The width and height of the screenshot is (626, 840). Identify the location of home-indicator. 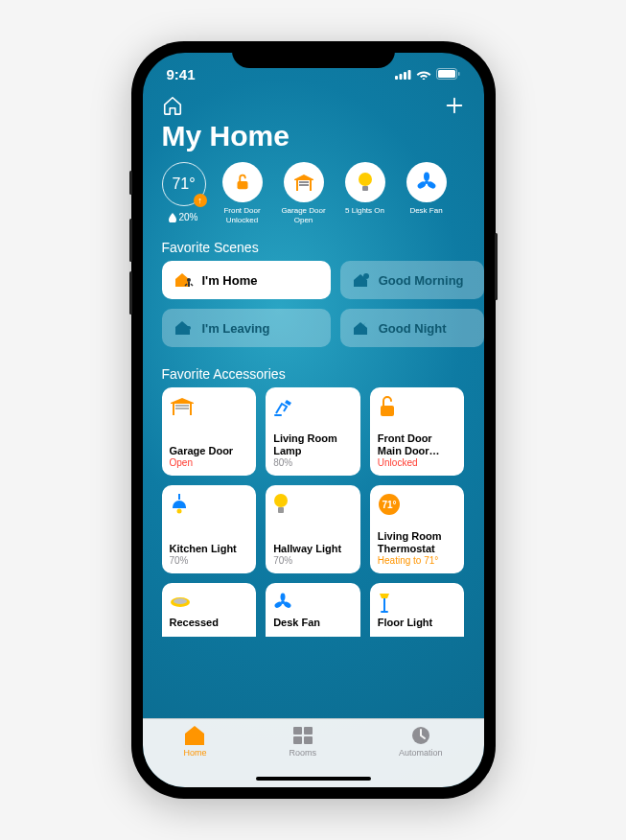
(313, 779).